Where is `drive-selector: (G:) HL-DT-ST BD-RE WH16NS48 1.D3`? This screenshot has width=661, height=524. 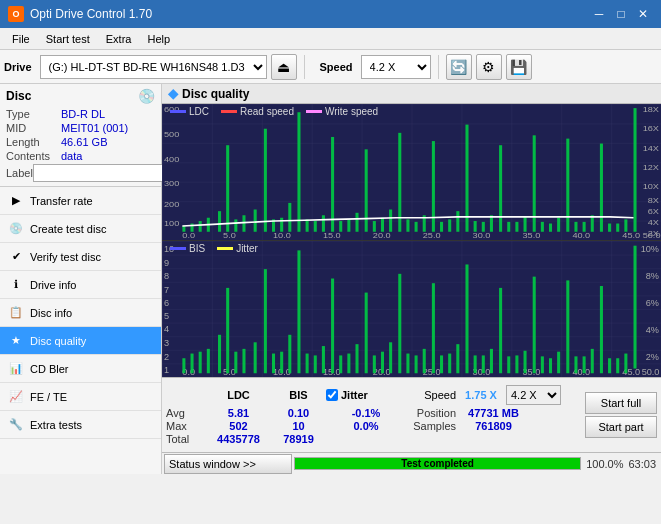 drive-selector: (G:) HL-DT-ST BD-RE WH16NS48 1.D3 is located at coordinates (154, 67).